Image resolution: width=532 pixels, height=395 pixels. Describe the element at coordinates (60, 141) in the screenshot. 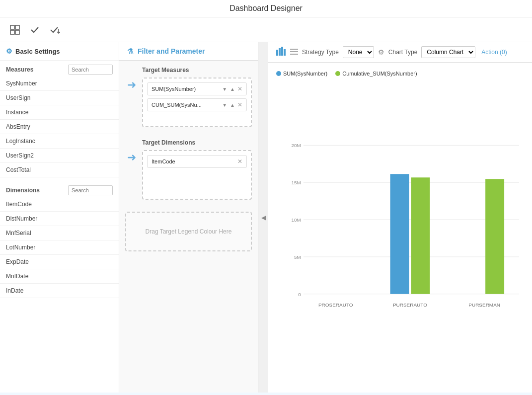

I see `list-item: LogInstanc` at that location.